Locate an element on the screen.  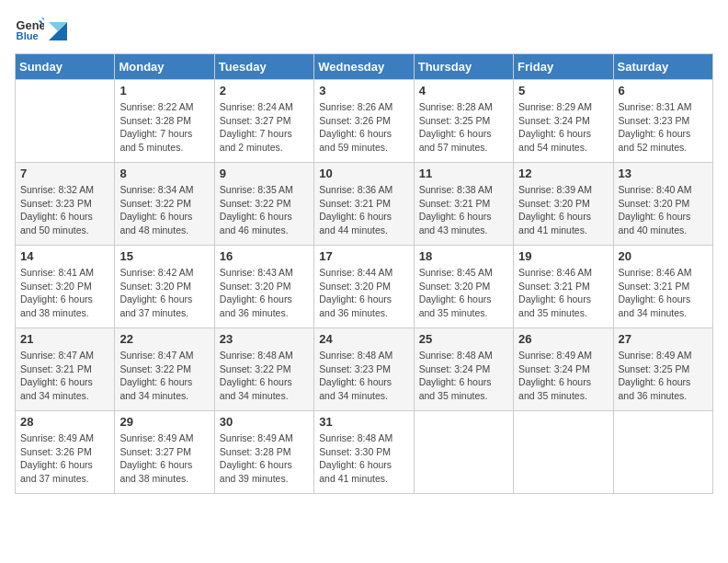
day-info: Sunrise: 8:48 AM Sunset: 3:30 PM Dayligh… is located at coordinates (364, 458).